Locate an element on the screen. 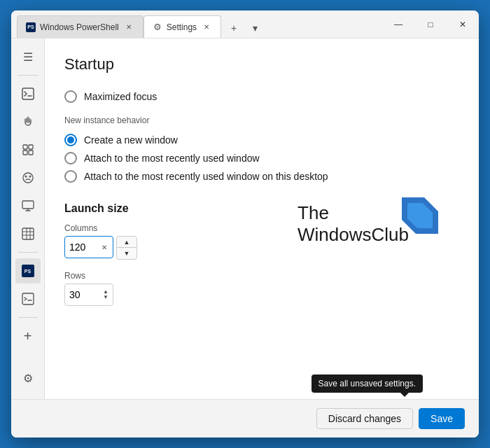 The image size is (490, 448). sidebar-item-monitor is located at coordinates (28, 206).